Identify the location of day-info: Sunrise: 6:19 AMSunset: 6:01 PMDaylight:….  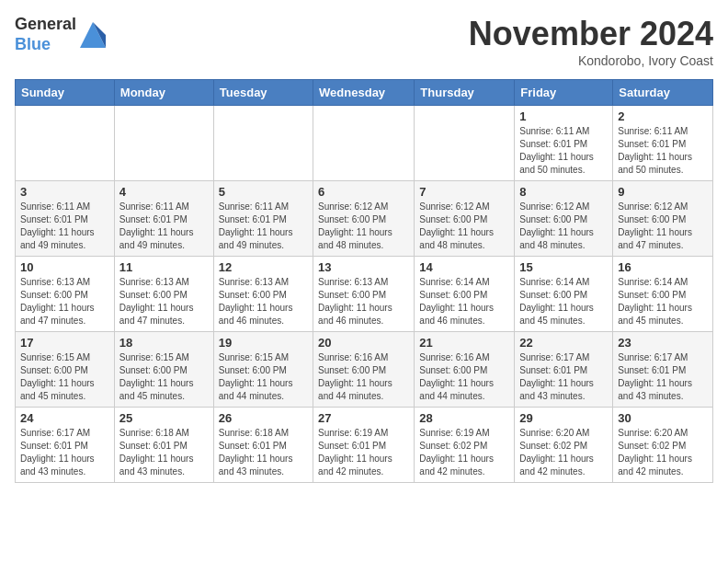
(364, 453).